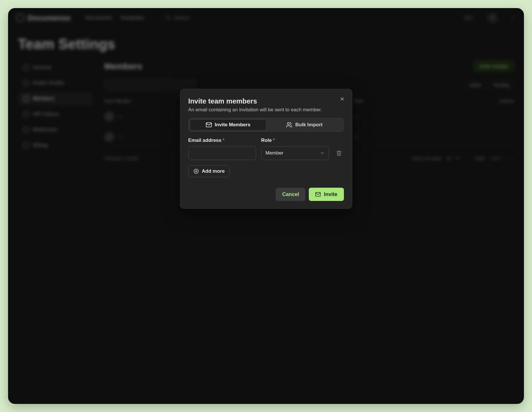 The width and height of the screenshot is (532, 412). What do you see at coordinates (295, 153) in the screenshot?
I see `role-select: Member` at bounding box center [295, 153].